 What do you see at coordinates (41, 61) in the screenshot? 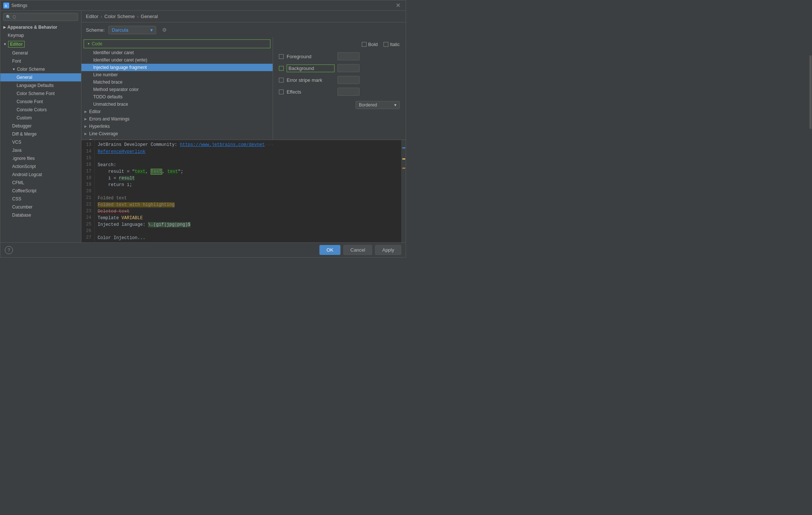
I see `sidebar-item-font: Font` at bounding box center [41, 61].